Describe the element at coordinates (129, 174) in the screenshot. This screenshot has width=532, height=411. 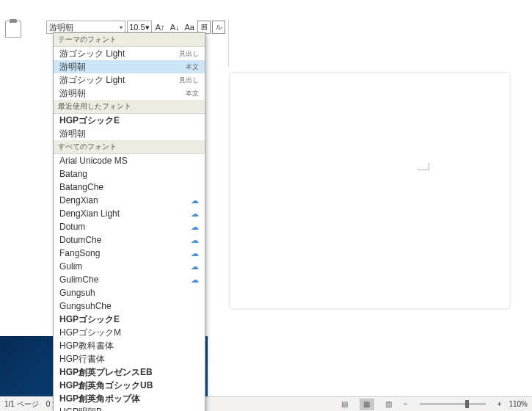
I see `font-option: Batang` at that location.